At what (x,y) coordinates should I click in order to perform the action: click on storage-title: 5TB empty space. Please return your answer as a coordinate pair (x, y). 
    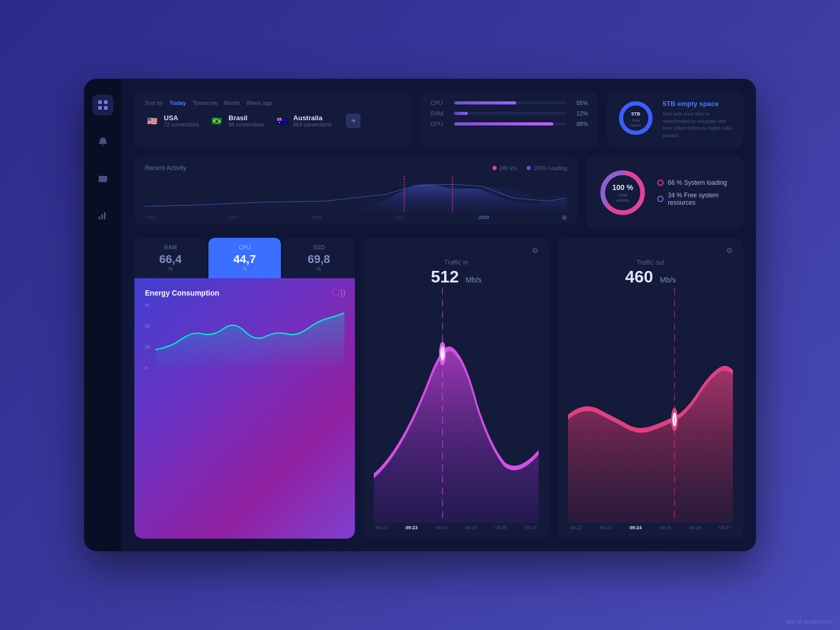
    Looking at the image, I should click on (698, 104).